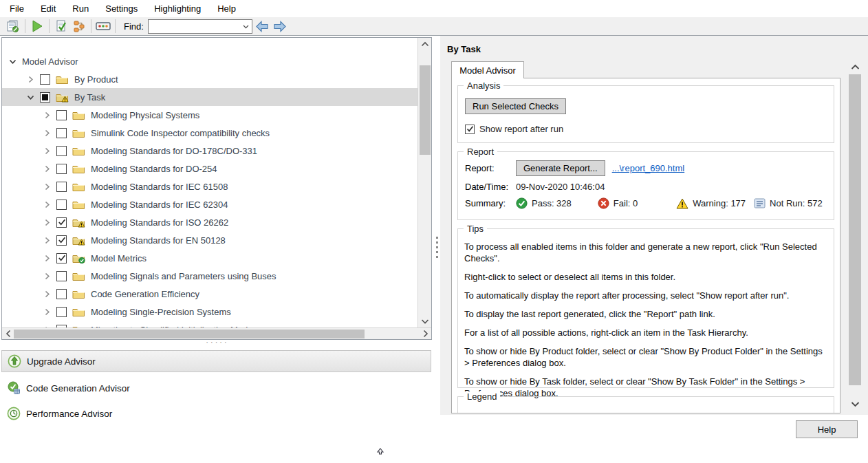 Image resolution: width=868 pixels, height=463 pixels. What do you see at coordinates (210, 324) in the screenshot?
I see `tree-item: Migrating to Simplified Initialization M…` at bounding box center [210, 324].